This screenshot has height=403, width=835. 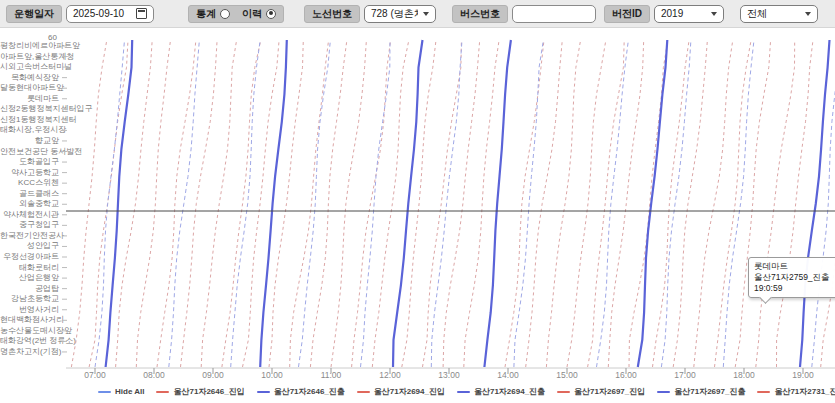 What do you see at coordinates (449, 375) in the screenshot?
I see `x-axis-time-label: 13:00` at bounding box center [449, 375].